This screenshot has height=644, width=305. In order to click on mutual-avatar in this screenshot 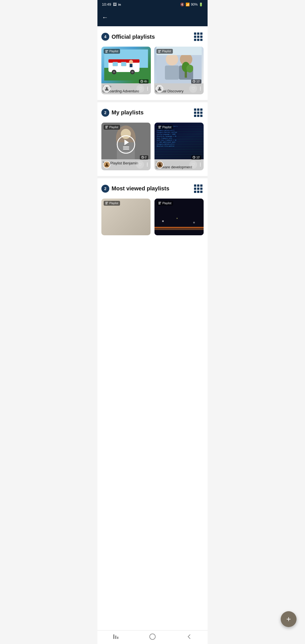, I will do `click(160, 89)`.